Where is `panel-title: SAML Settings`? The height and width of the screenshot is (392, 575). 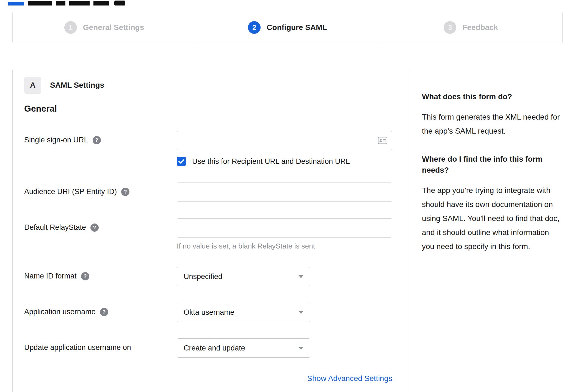 panel-title: SAML Settings is located at coordinates (77, 85).